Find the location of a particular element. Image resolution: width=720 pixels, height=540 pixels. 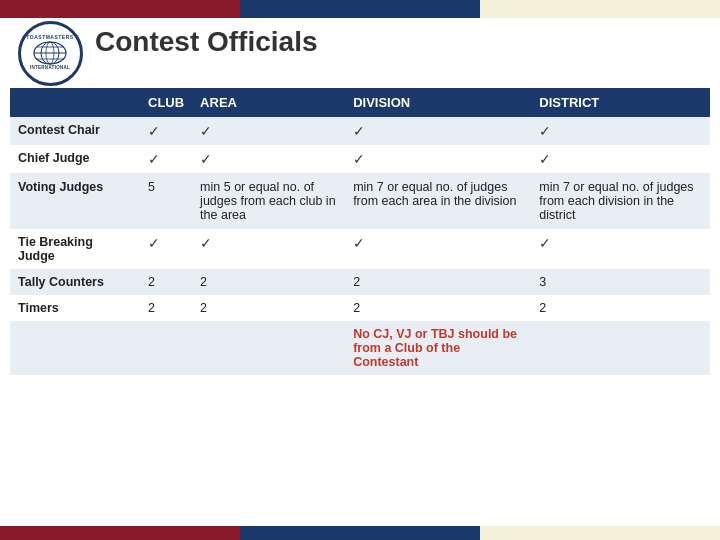

note-text-cell: No CJ, VJ or TBJ should be from a Club o… is located at coordinates (438, 348).